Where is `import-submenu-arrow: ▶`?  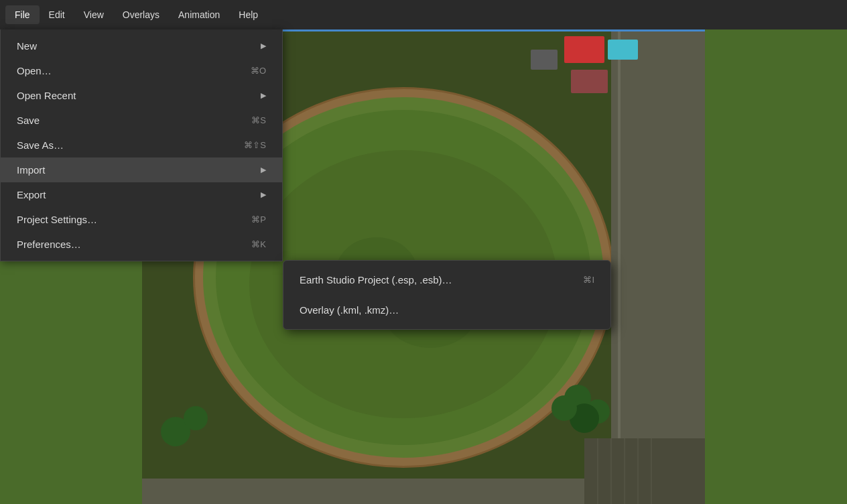
import-submenu-arrow: ▶ is located at coordinates (263, 170).